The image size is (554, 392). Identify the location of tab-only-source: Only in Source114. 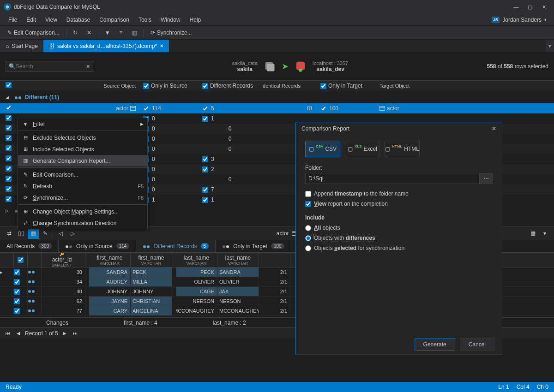
(97, 246).